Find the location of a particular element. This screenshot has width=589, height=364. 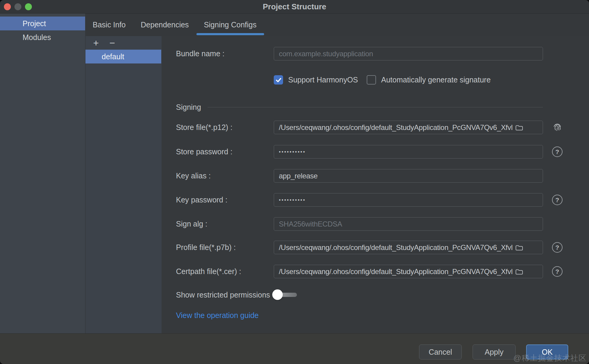

sidebar-item-modules: Modules is located at coordinates (43, 37).